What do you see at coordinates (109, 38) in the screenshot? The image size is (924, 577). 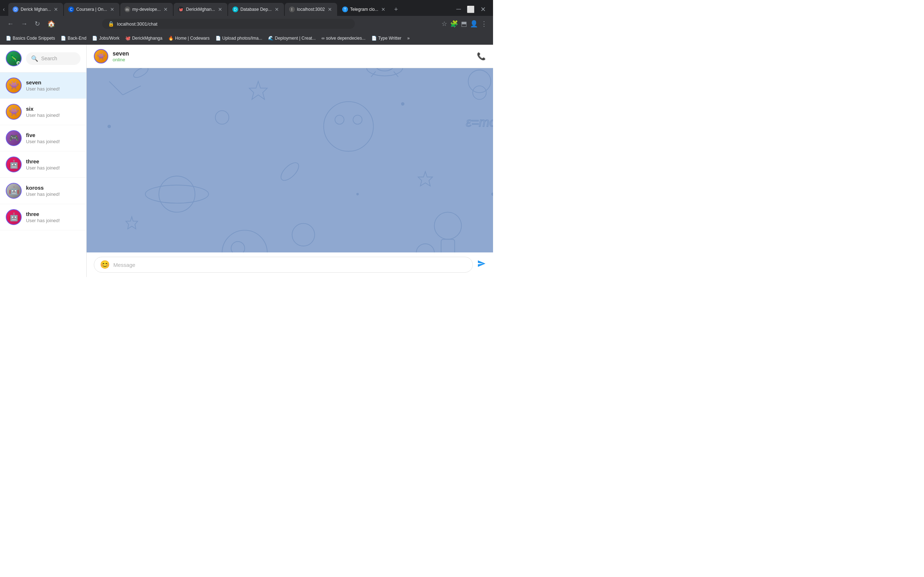 I see `bookmark-label-jobs: Jobs/Work` at bounding box center [109, 38].